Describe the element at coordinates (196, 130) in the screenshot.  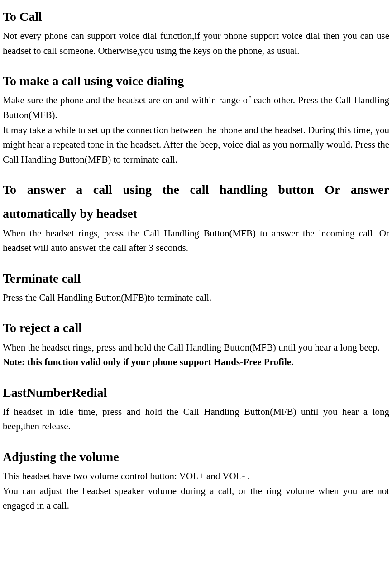
I see `body-voice-dialing: Make sure the phone and the headset are …` at that location.